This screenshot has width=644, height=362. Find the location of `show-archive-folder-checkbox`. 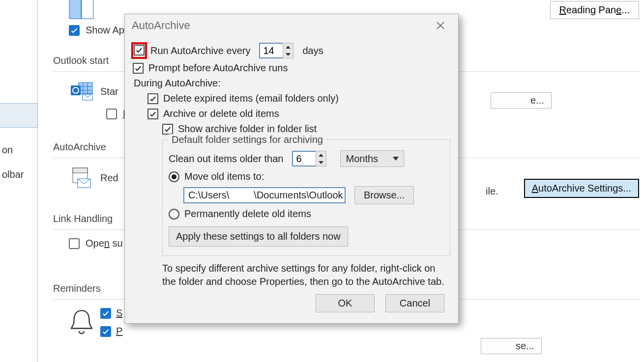

show-archive-folder-checkbox is located at coordinates (168, 129).